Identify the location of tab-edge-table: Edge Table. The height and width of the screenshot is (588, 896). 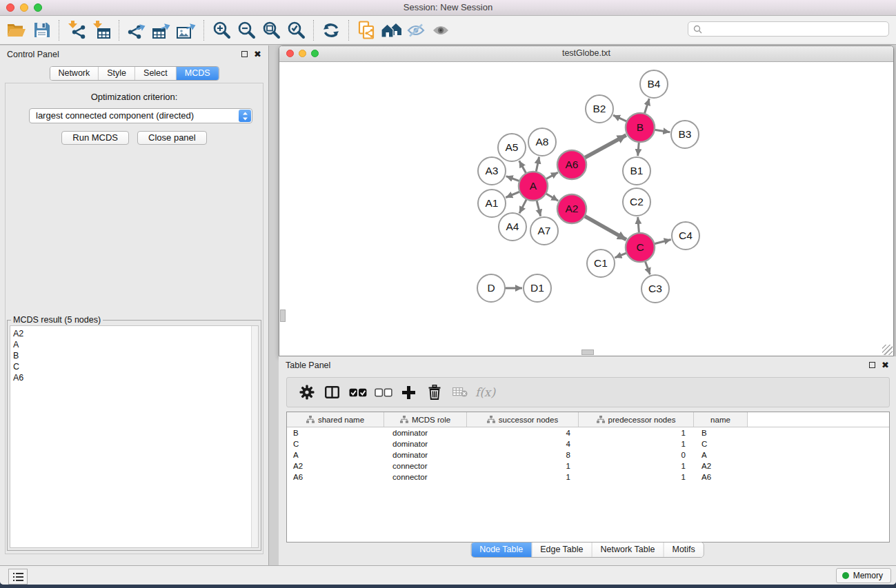
(561, 550).